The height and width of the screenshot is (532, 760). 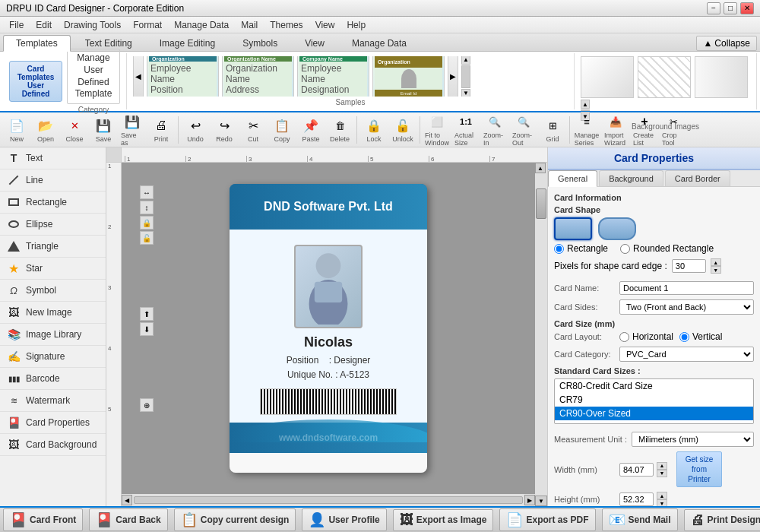 What do you see at coordinates (315, 43) in the screenshot?
I see `tab-view: View` at bounding box center [315, 43].